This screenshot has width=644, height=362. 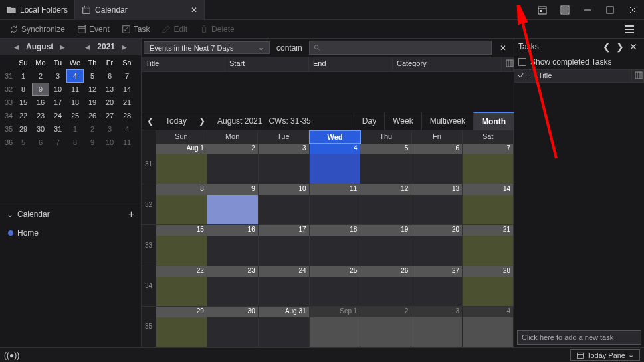 What do you see at coordinates (385, 245) in the screenshot?
I see `day-cell: 19` at bounding box center [385, 245].